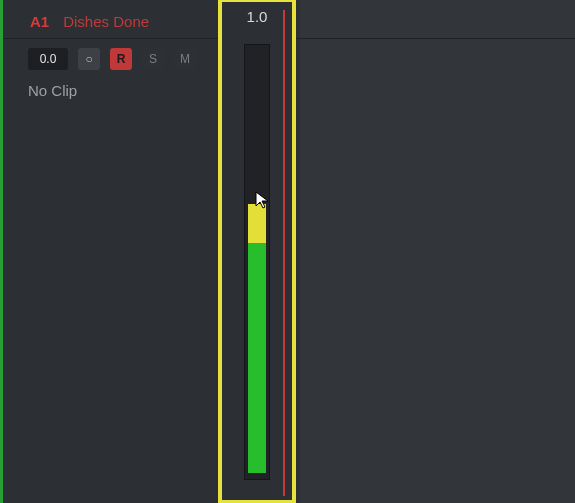  Describe the element at coordinates (40, 22) in the screenshot. I see `track-id: A1` at that location.